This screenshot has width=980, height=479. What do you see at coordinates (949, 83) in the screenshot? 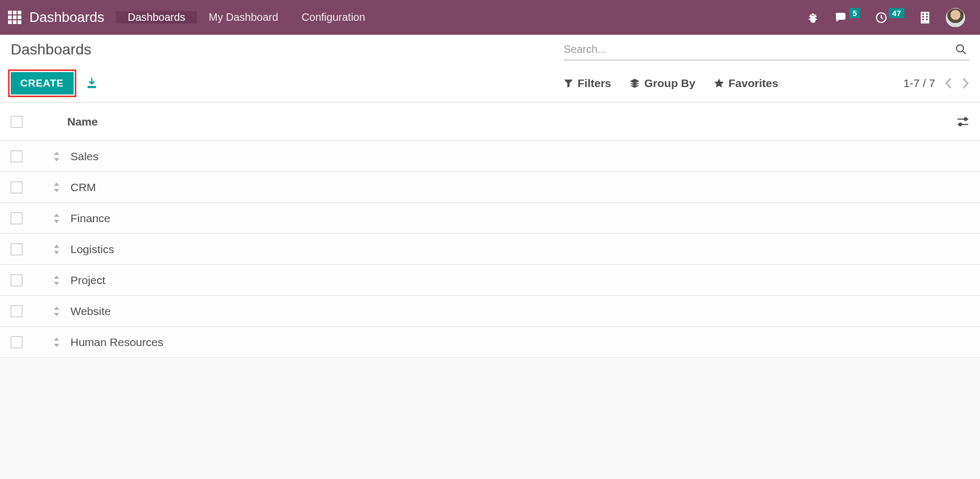
I see `pager-prev` at bounding box center [949, 83].